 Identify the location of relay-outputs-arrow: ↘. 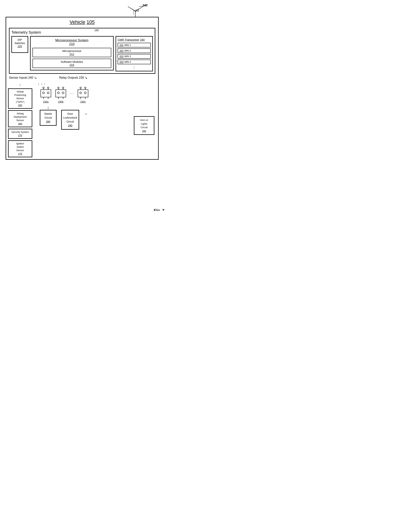
(86, 78).